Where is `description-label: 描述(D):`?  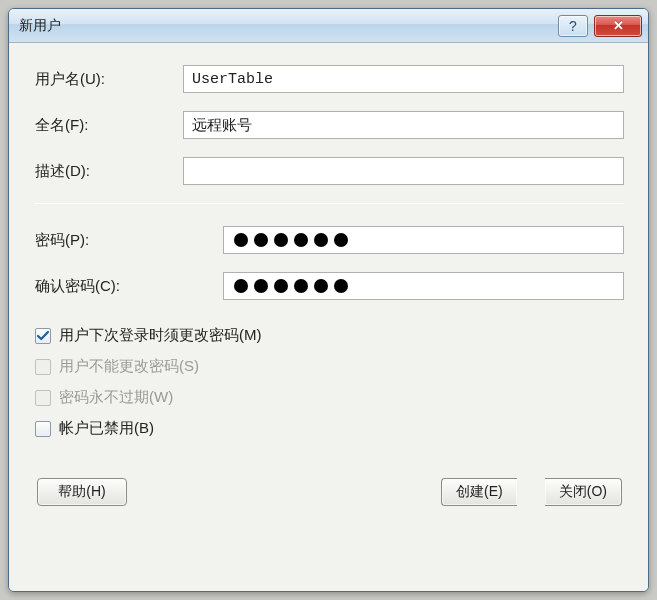
description-label: 描述(D): is located at coordinates (109, 172).